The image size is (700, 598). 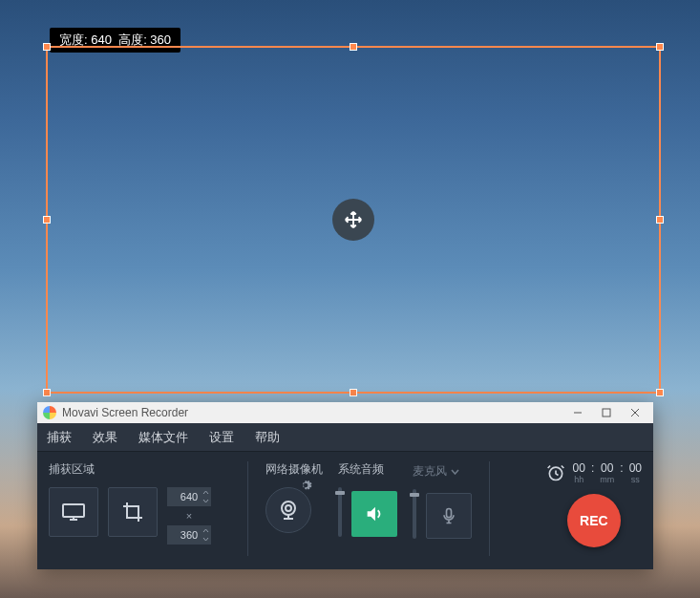 What do you see at coordinates (594, 521) in the screenshot?
I see `record-button-label: REC` at bounding box center [594, 521].